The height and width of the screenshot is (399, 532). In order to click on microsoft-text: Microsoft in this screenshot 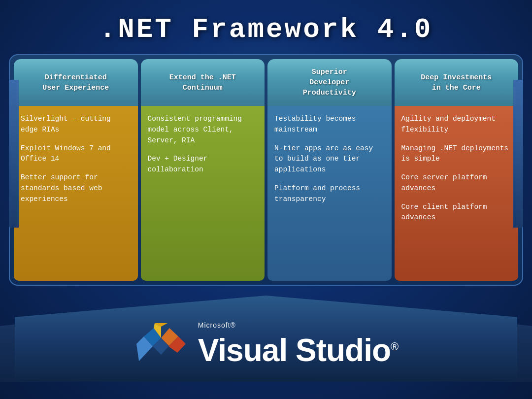, I will do `click(214, 325)`.